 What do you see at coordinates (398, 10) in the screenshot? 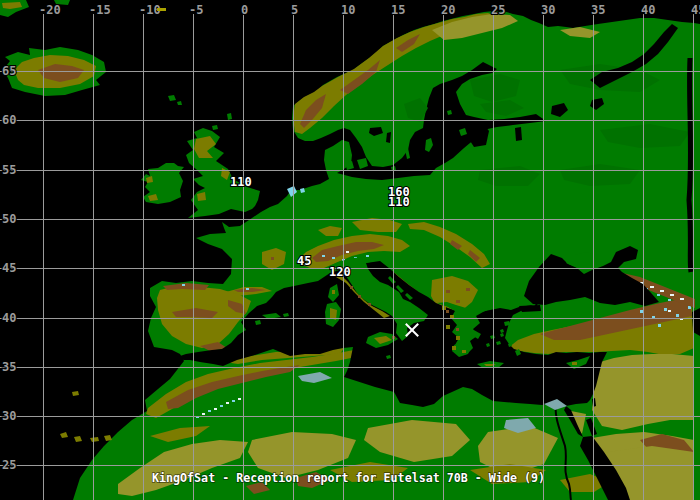
I see `longitude-tick-label: 15` at bounding box center [398, 10].